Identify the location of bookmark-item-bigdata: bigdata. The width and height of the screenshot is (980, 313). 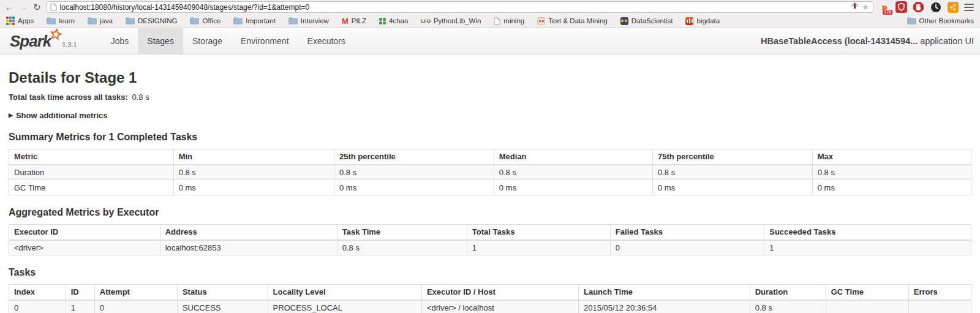
(703, 21).